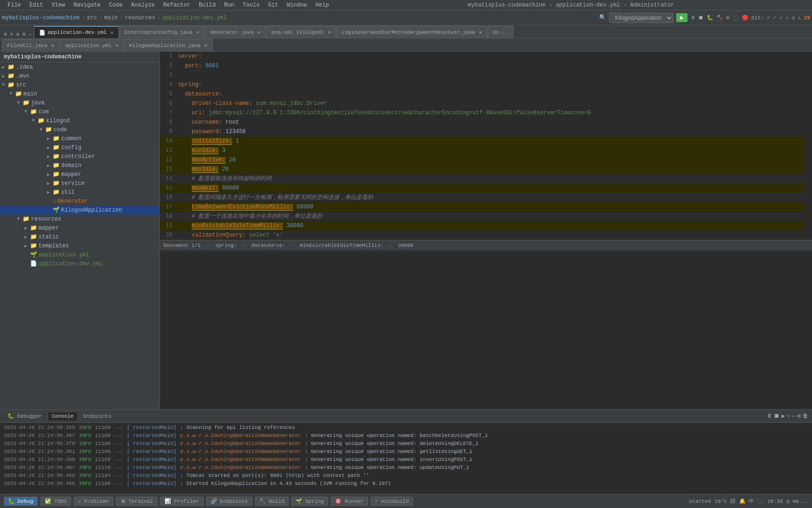 The image size is (812, 508). I want to click on tree-item-config: ▶ 📁 config, so click(80, 148).